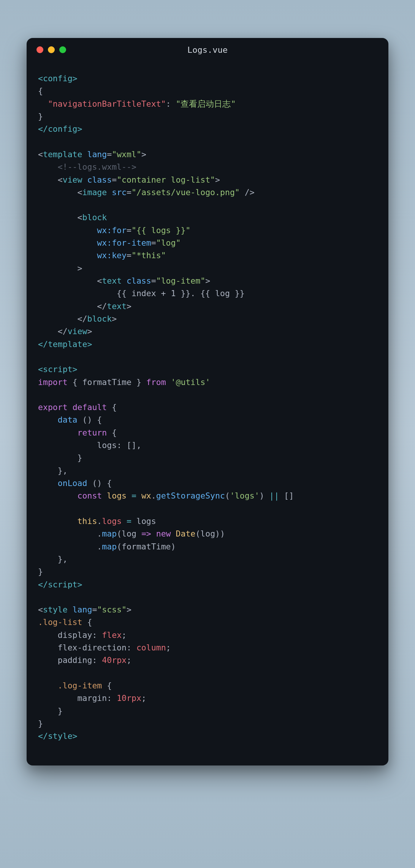  I want to click on css-val: flex, so click(112, 635).